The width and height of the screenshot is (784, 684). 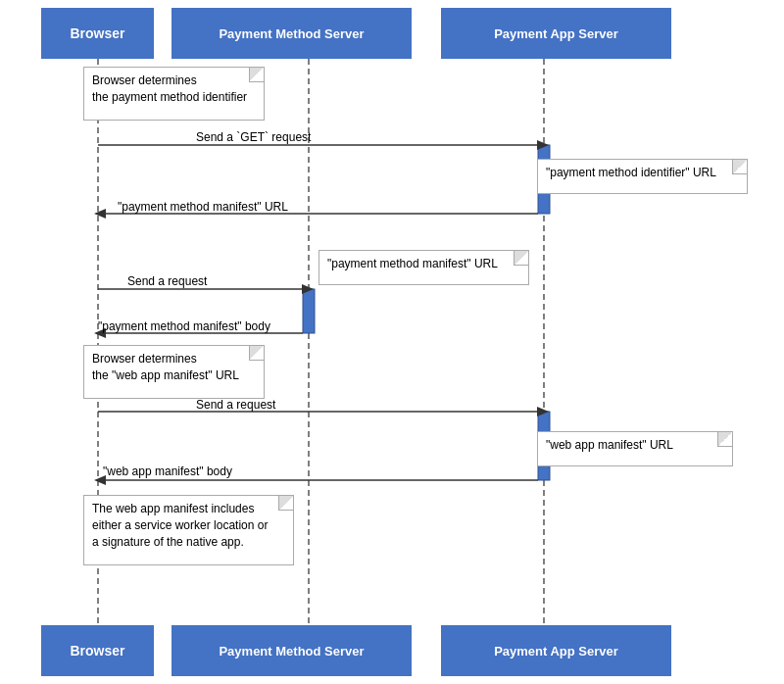 I want to click on note-payment-method-identifier-url: "payment method identifier" URL, so click(x=643, y=176).